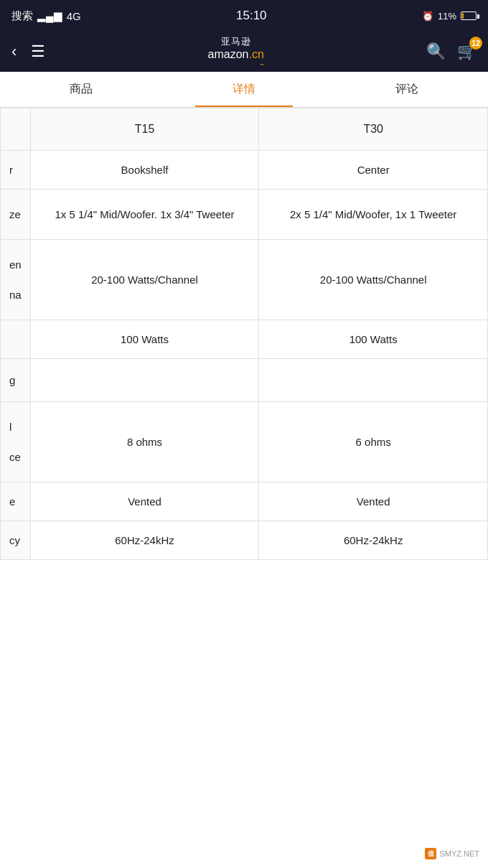 Image resolution: width=488 pixels, height=868 pixels. What do you see at coordinates (373, 129) in the screenshot?
I see `header-t30: T30` at bounding box center [373, 129].